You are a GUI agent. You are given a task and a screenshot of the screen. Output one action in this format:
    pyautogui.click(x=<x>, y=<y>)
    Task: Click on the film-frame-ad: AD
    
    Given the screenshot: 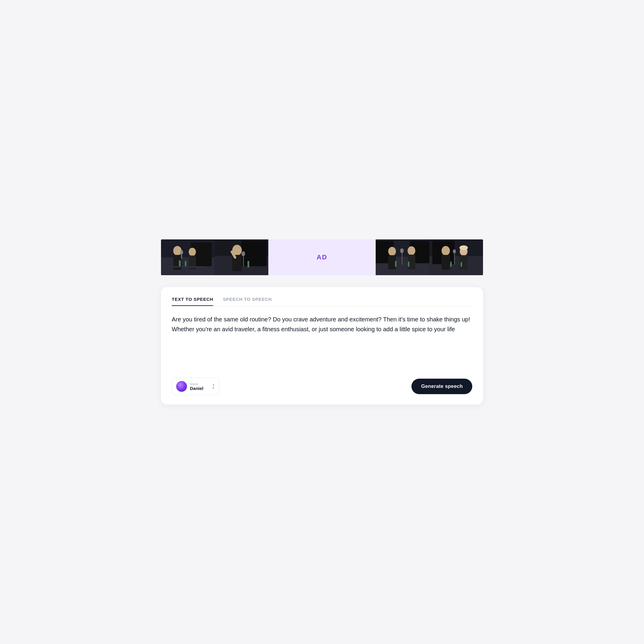 What is the action you would take?
    pyautogui.click(x=322, y=257)
    